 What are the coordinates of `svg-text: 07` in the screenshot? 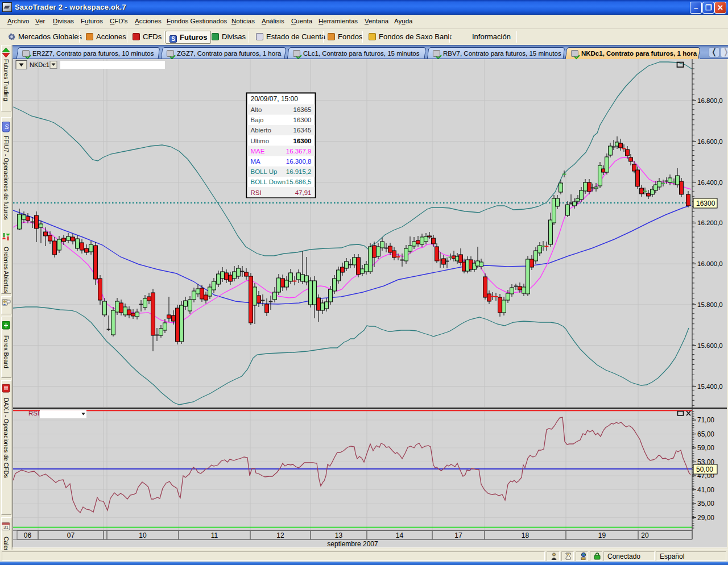 It's located at (71, 535).